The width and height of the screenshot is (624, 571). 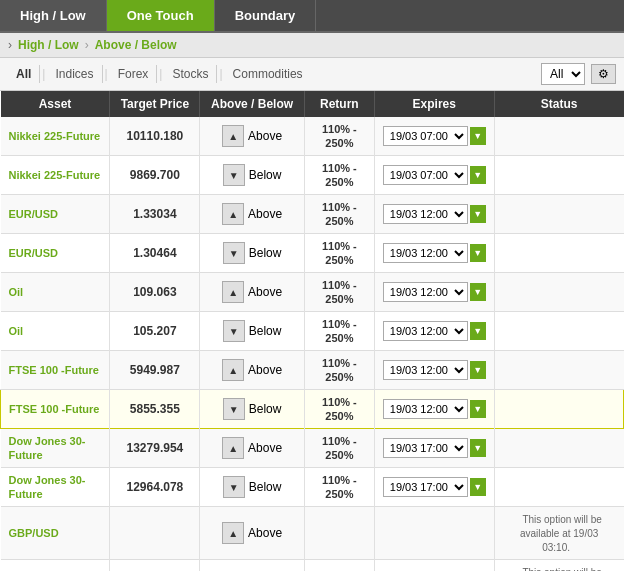 What do you see at coordinates (136, 45) in the screenshot?
I see `breadcrumb-level2: Above / Below` at bounding box center [136, 45].